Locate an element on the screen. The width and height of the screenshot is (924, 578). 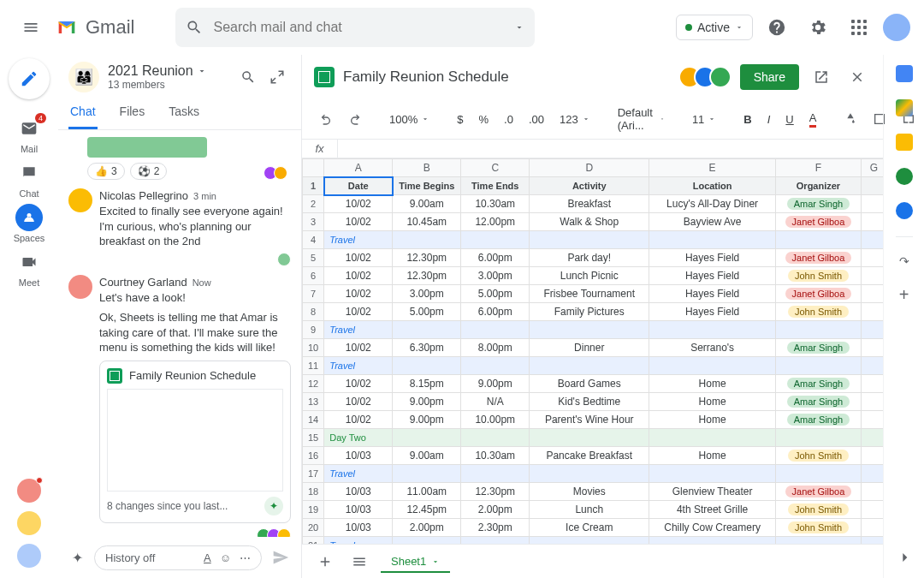
mail-badge: 4 is located at coordinates (41, 118).